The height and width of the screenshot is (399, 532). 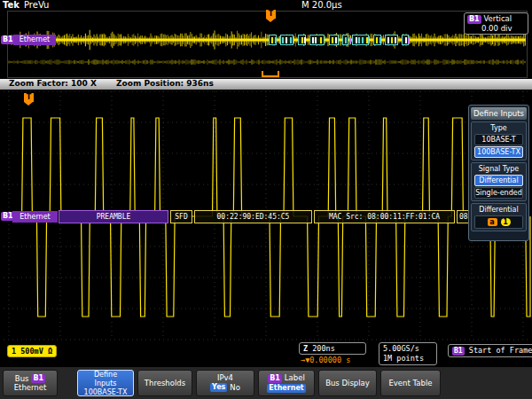 I want to click on trigger-position-value: 0.00000 s, so click(x=330, y=360).